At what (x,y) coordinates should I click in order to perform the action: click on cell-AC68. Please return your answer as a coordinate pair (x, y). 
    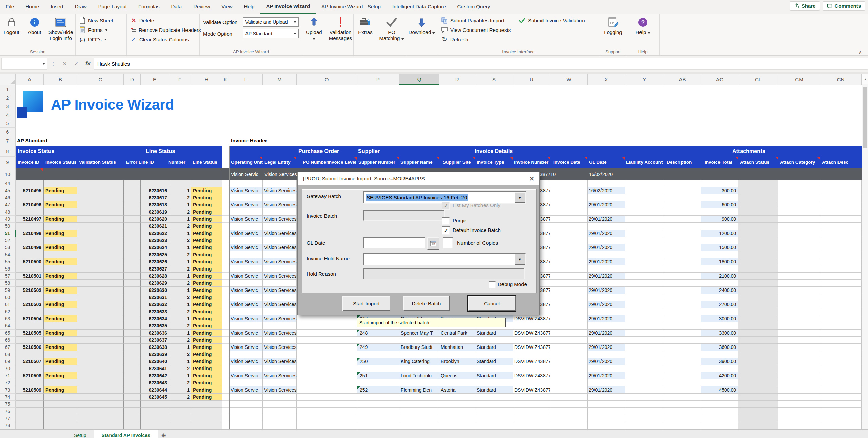
    Looking at the image, I should click on (720, 355).